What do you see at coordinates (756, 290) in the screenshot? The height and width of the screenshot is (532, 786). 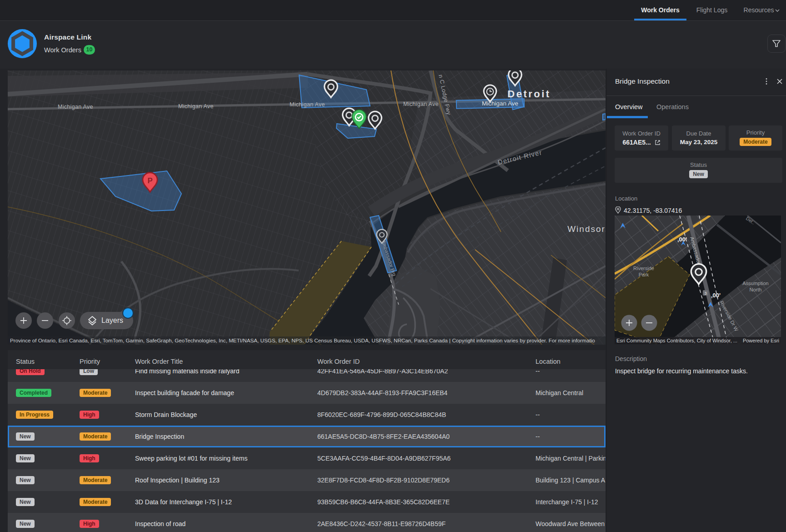 I see `svg-text: North` at bounding box center [756, 290].